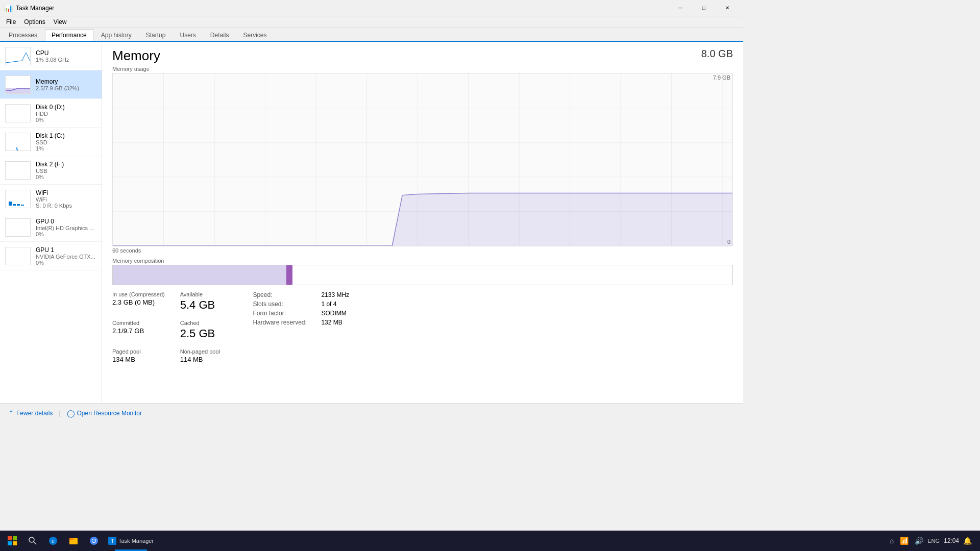 The image size is (980, 551). Describe the element at coordinates (35, 22) in the screenshot. I see `menu-options: Options` at that location.